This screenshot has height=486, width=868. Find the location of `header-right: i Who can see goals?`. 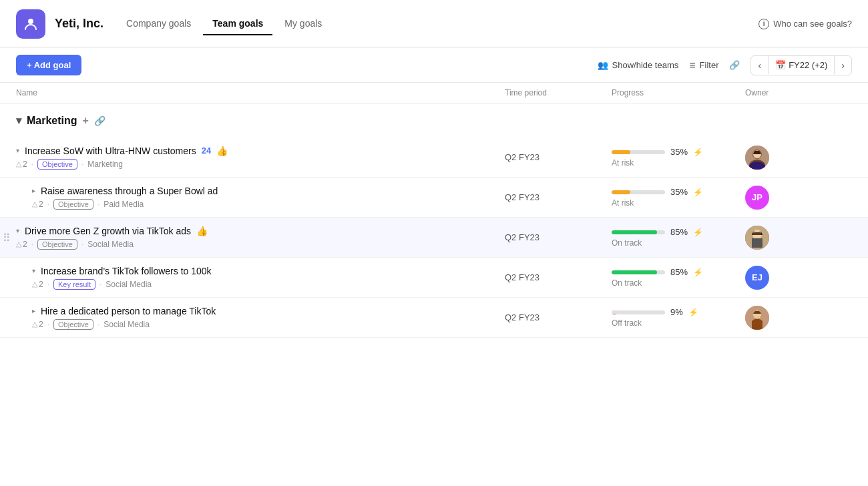

header-right: i Who can see goals? is located at coordinates (805, 24).